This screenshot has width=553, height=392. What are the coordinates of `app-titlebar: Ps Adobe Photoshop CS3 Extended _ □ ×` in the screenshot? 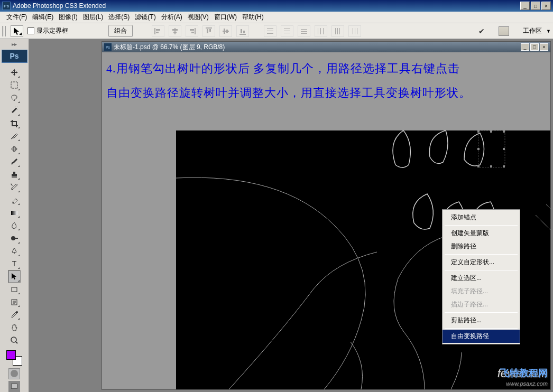 It's located at (276, 6).